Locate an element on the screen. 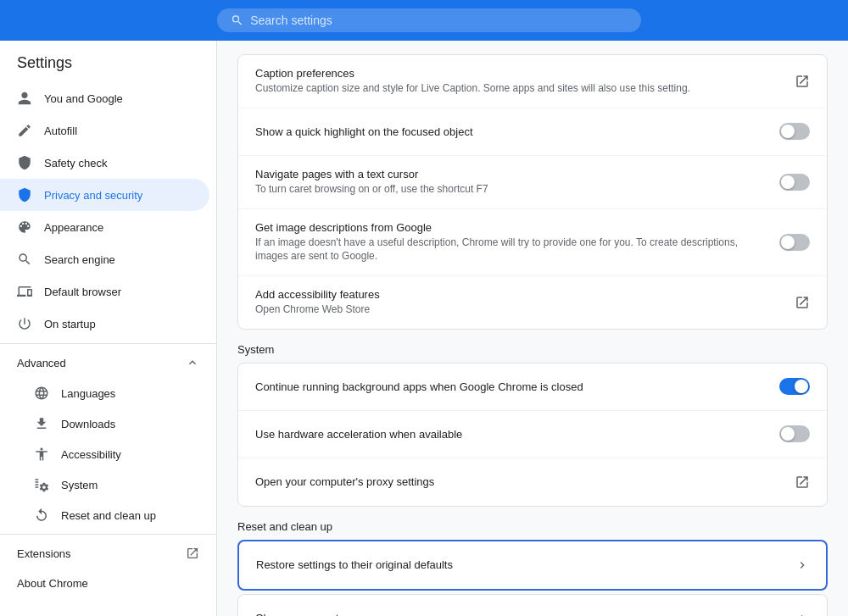 The width and height of the screenshot is (848, 616). sidebar-item-about-chrome: About Chrome is located at coordinates (109, 583).